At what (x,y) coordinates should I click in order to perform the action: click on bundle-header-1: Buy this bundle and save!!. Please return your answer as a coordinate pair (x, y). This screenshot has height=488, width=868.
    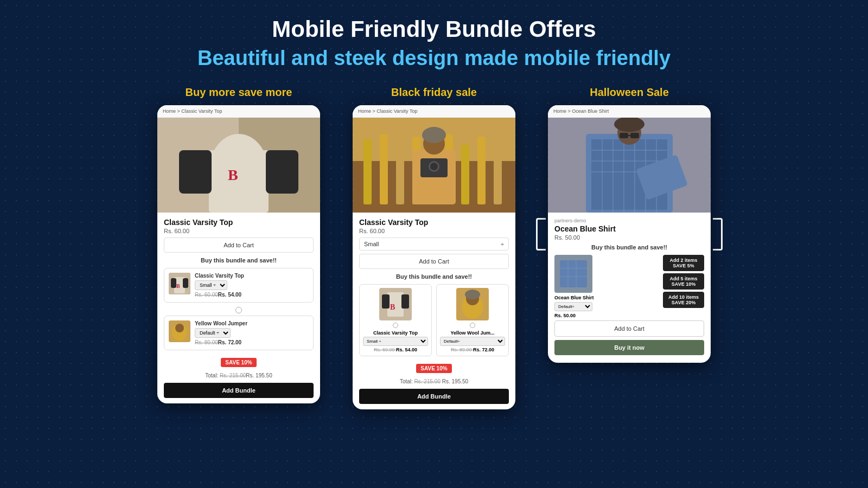
    Looking at the image, I should click on (239, 260).